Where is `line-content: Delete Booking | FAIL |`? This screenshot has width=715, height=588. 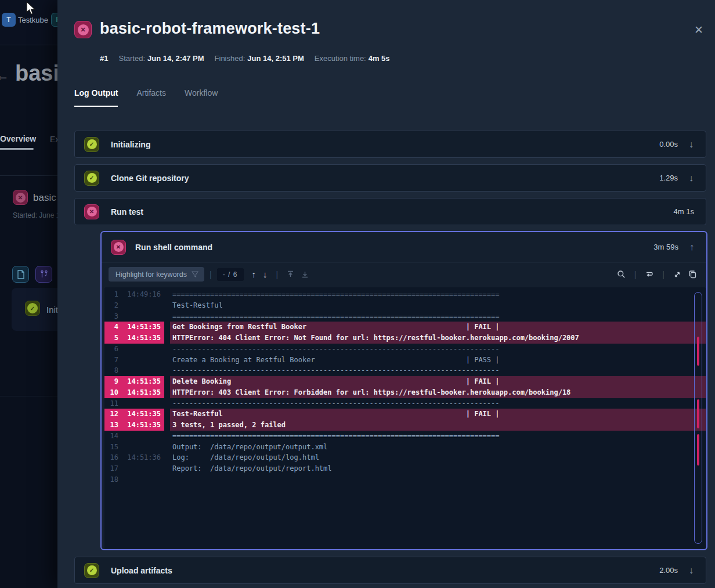
line-content: Delete Booking | FAIL | is located at coordinates (438, 382).